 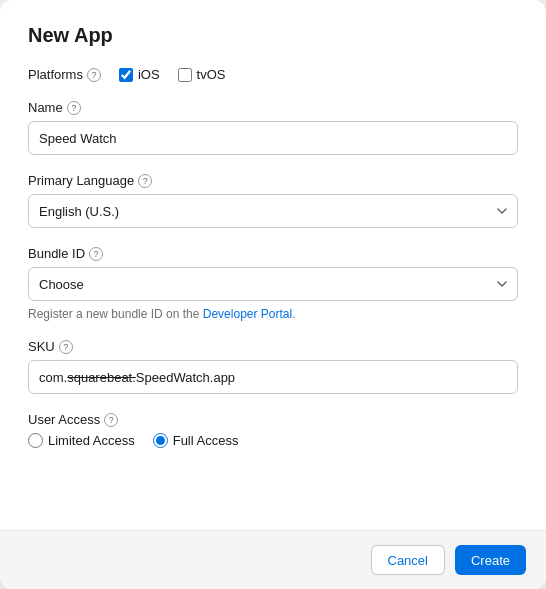 What do you see at coordinates (273, 346) in the screenshot?
I see `sku-label: SKU ?` at bounding box center [273, 346].